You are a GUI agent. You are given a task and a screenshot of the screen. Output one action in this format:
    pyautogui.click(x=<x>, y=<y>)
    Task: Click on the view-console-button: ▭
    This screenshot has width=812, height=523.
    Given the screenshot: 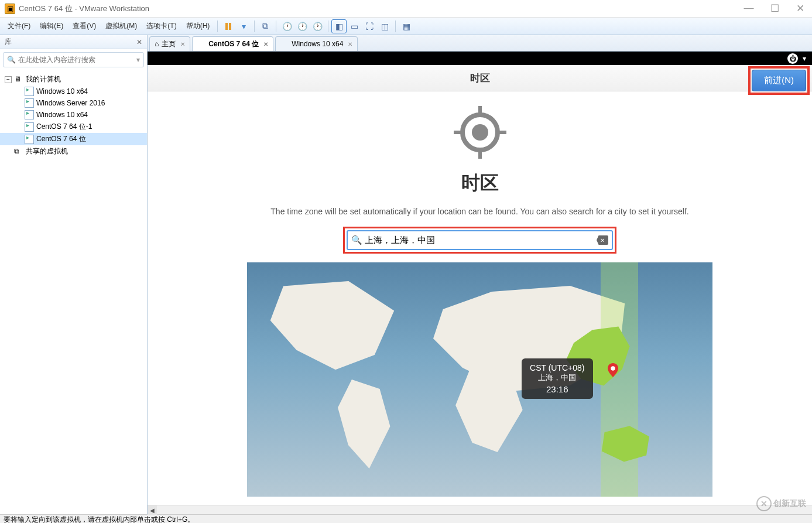 What is the action you would take?
    pyautogui.click(x=354, y=26)
    